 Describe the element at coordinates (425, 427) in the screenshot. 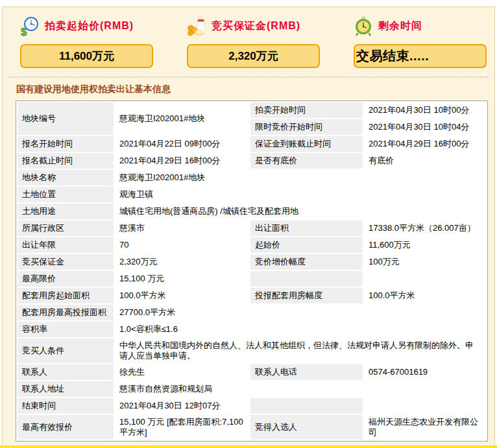

I see `info-value-cell: 福州天源生态农业开发有限公司` at that location.